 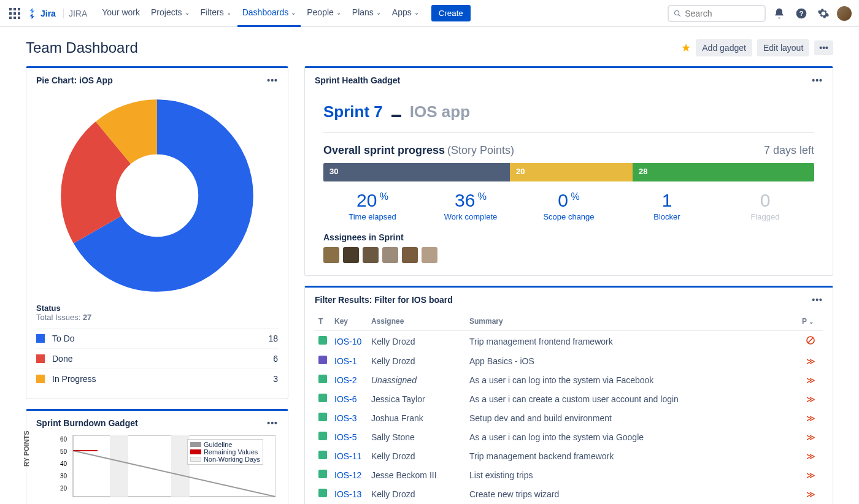 What do you see at coordinates (121, 13) in the screenshot?
I see `nav-item-your-work: Your work` at bounding box center [121, 13].